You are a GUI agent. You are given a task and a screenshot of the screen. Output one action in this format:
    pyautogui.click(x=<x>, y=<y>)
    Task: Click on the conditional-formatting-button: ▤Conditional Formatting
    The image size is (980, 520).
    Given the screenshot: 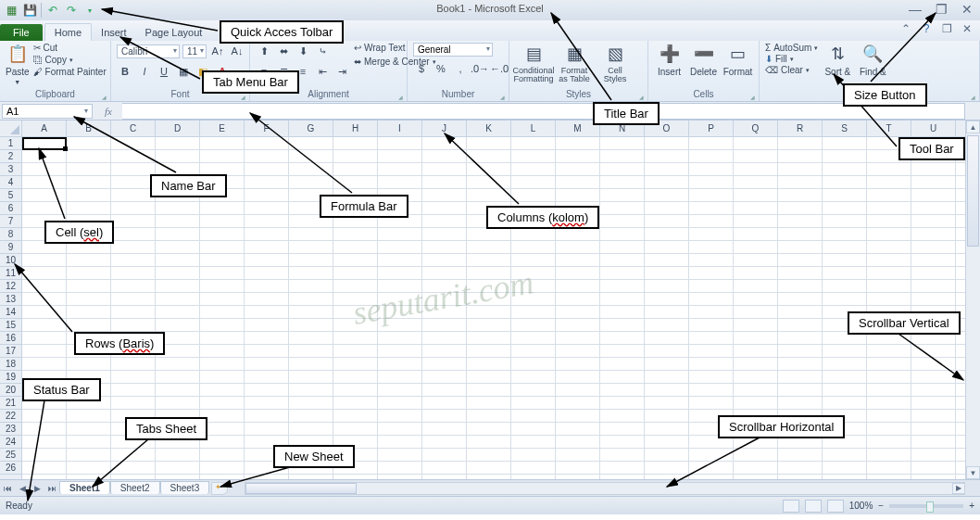 What is the action you would take?
    pyautogui.click(x=534, y=63)
    